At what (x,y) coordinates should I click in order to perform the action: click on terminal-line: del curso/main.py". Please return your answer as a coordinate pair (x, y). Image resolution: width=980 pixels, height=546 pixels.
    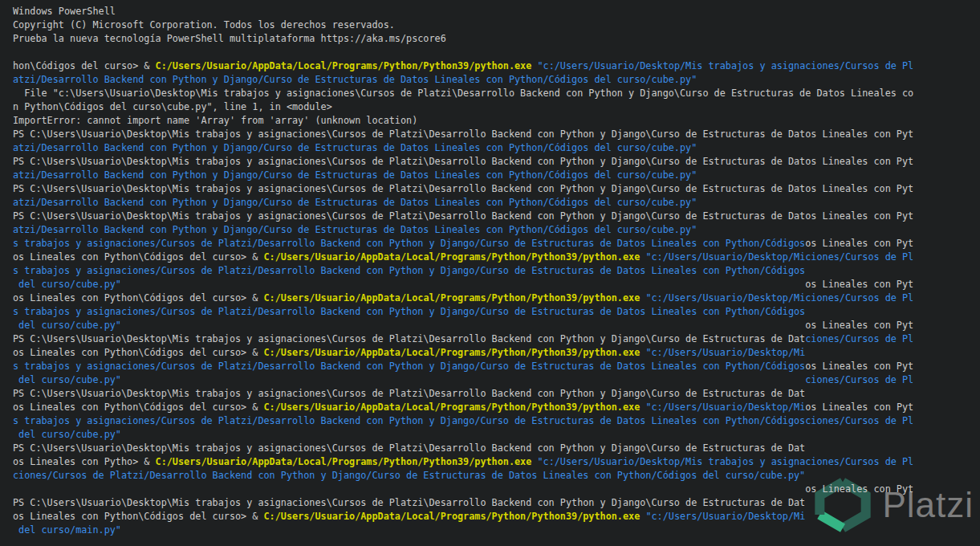
    Looking at the image, I should click on (490, 530).